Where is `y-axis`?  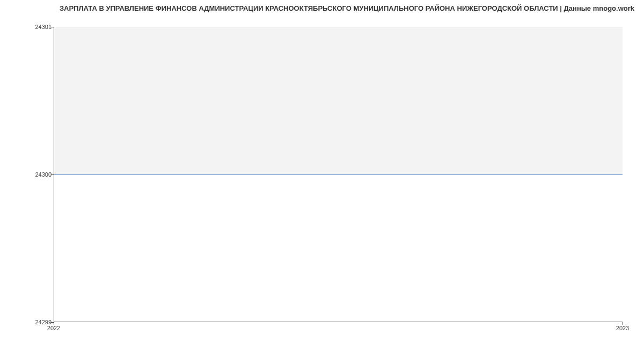 y-axis is located at coordinates (54, 174).